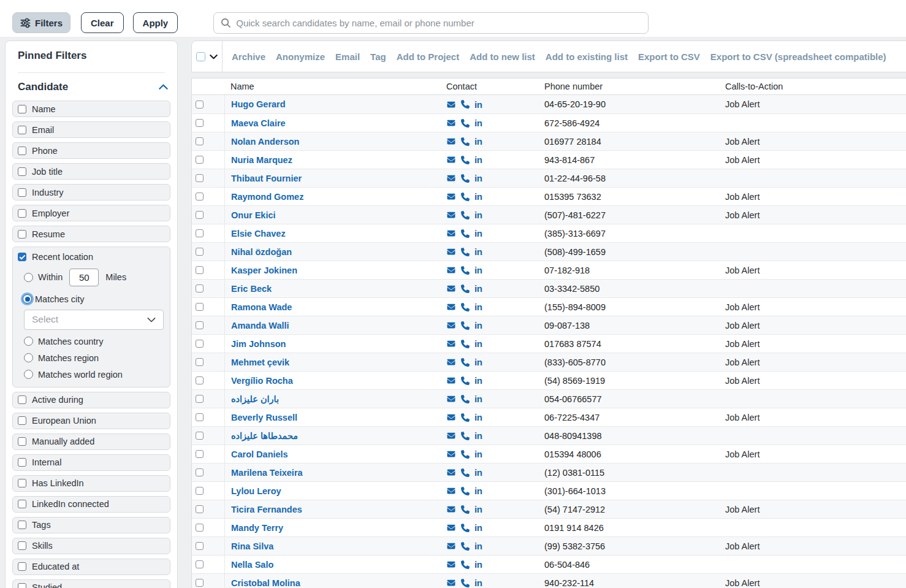  What do you see at coordinates (255, 399) in the screenshot?
I see `candidate-name-link: باران علیزاده` at bounding box center [255, 399].